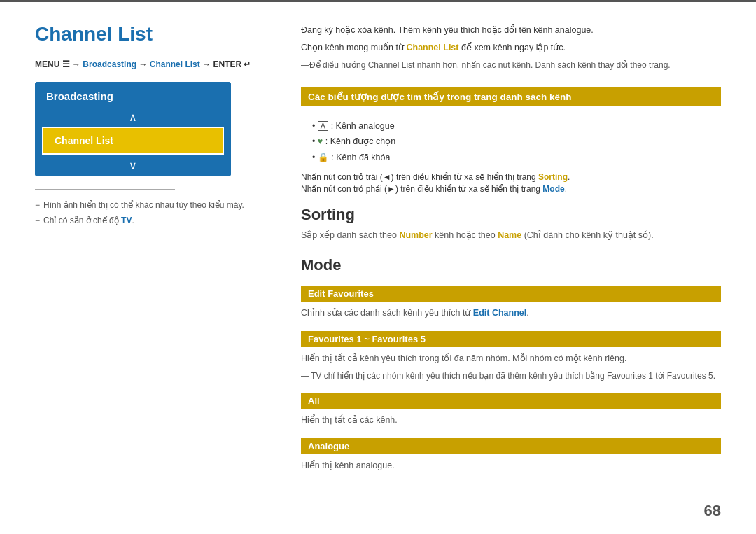  Describe the element at coordinates (323, 157) in the screenshot. I see `lock-icon: 🔒` at that location.